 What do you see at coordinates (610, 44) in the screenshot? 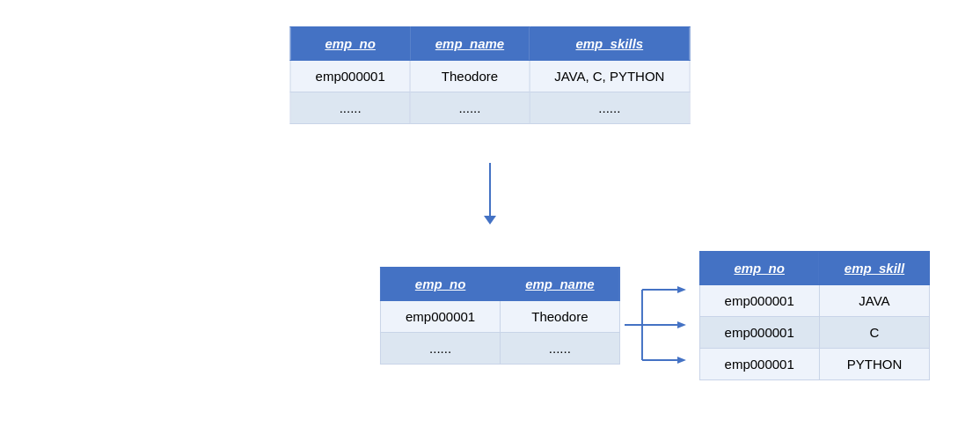
I see `top-header-emp-skills: emp_skills` at bounding box center [610, 44].